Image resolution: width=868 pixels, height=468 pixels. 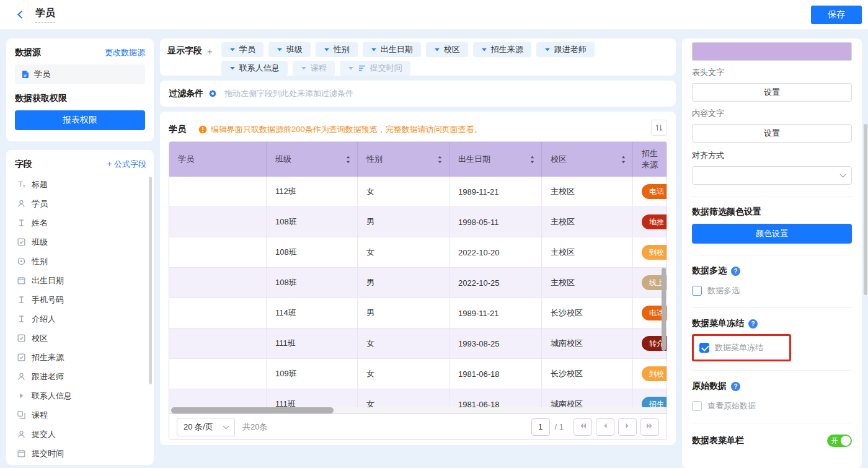 What do you see at coordinates (836, 15) in the screenshot?
I see `save-button: 保存` at bounding box center [836, 15].